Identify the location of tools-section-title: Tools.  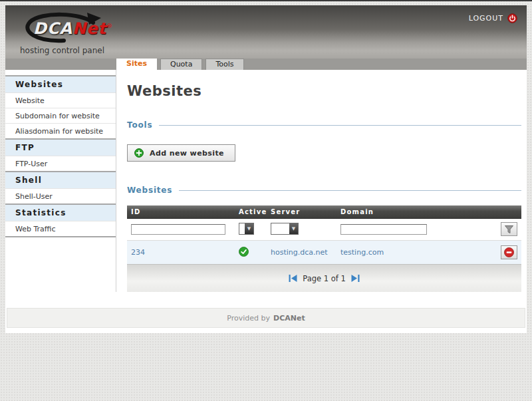
(140, 125).